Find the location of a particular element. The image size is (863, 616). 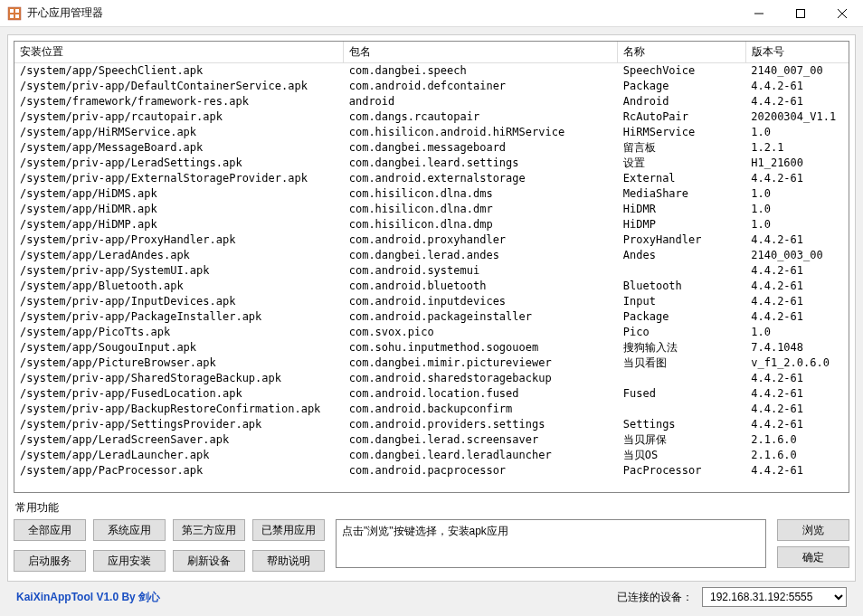

table-row: /system/app/SpeechClient.apkcom.dangbei.… is located at coordinates (432, 71).